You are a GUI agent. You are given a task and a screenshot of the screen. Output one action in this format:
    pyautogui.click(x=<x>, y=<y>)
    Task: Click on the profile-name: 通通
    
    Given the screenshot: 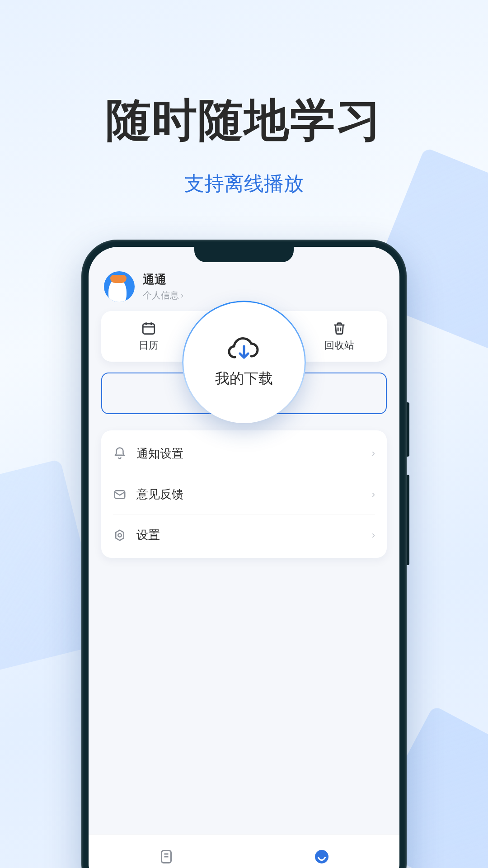 What is the action you would take?
    pyautogui.click(x=163, y=279)
    